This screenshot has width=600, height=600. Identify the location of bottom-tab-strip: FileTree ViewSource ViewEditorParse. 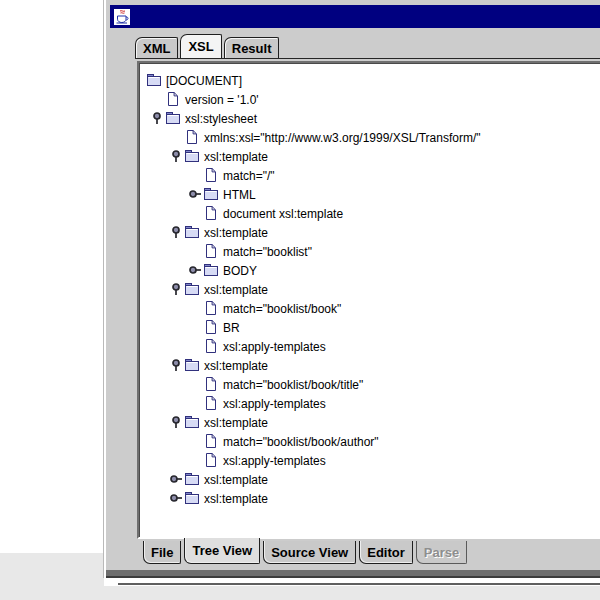
(306, 555).